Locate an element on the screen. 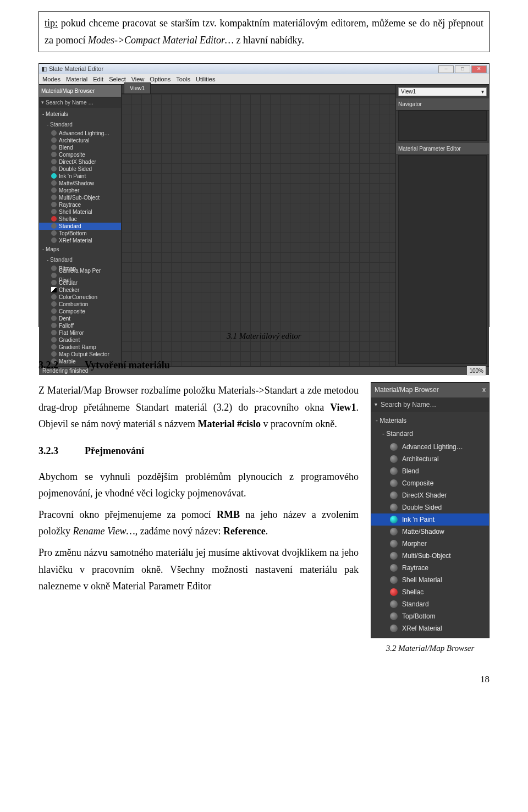  mmb-group-materials: - Materials is located at coordinates (430, 421).